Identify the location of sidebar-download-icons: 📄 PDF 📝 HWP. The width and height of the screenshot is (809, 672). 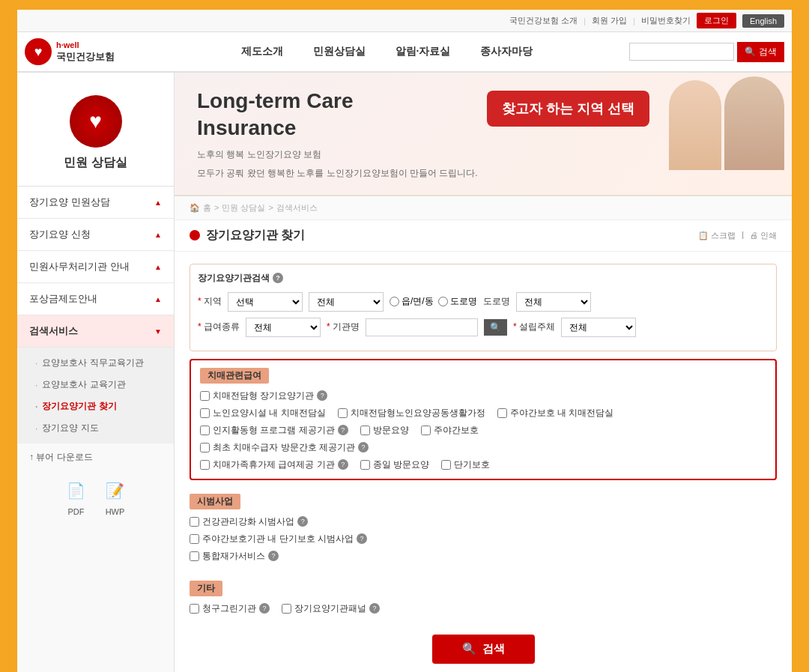
(96, 500).